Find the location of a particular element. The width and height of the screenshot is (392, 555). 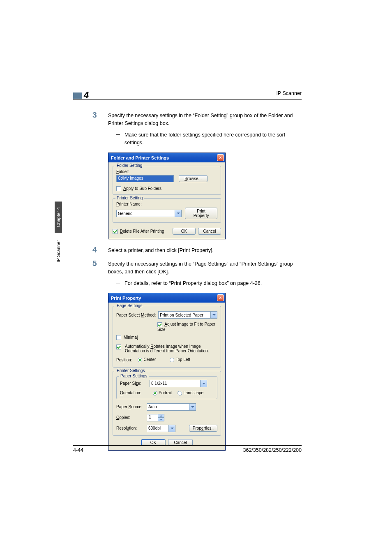

paper-size-value: 8 1/2x11 is located at coordinates (159, 383).